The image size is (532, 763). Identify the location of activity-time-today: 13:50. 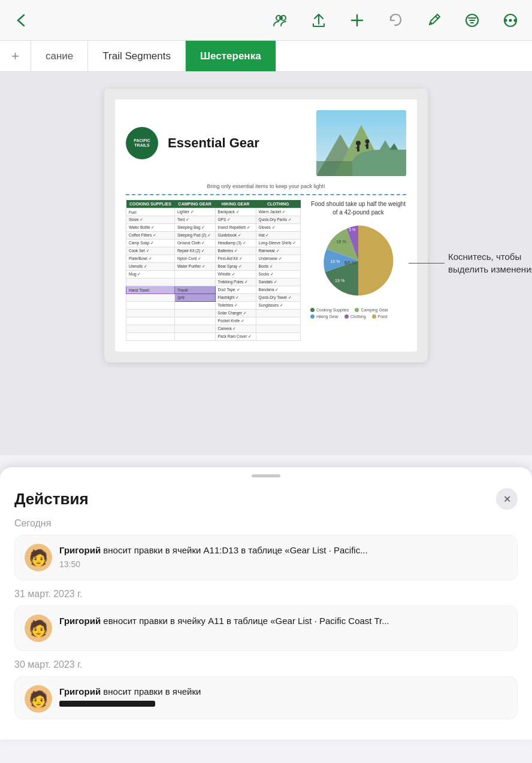
(283, 564).